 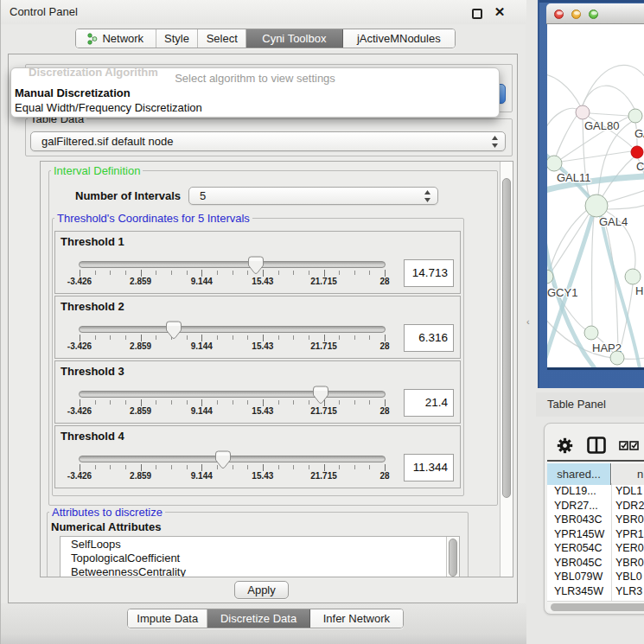 What do you see at coordinates (500, 12) in the screenshot?
I see `close-icon: ✕` at bounding box center [500, 12].